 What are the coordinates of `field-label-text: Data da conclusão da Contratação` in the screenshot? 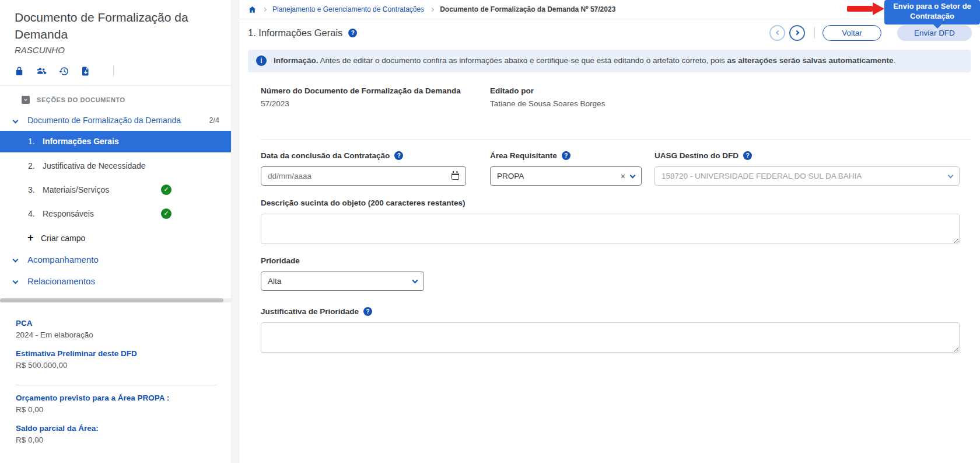 It's located at (326, 155).